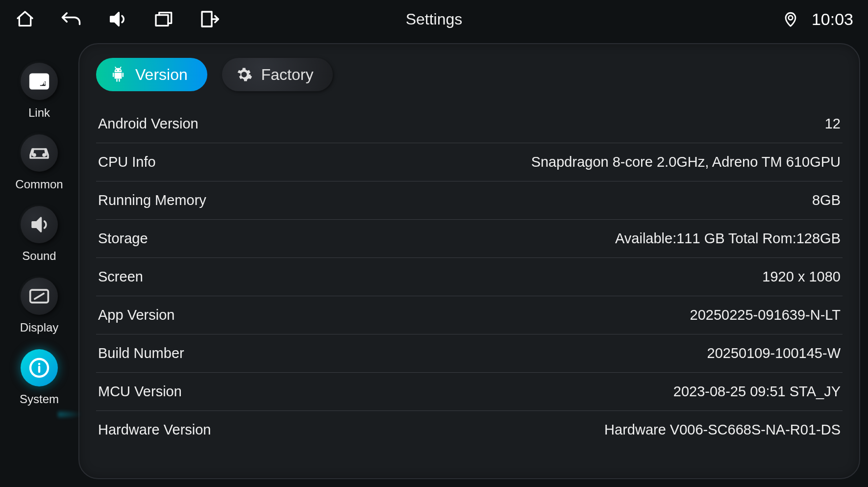 This screenshot has width=868, height=487. What do you see at coordinates (39, 296) in the screenshot?
I see `display-icon` at bounding box center [39, 296].